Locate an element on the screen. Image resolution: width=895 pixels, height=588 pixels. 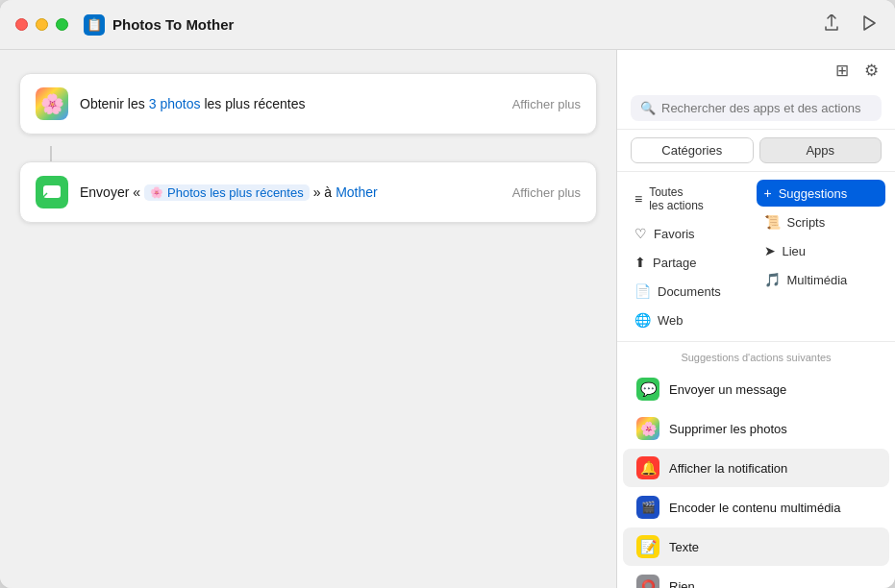
sidebar-topbar: ⊞ ⚙ is located at coordinates (756, 67).